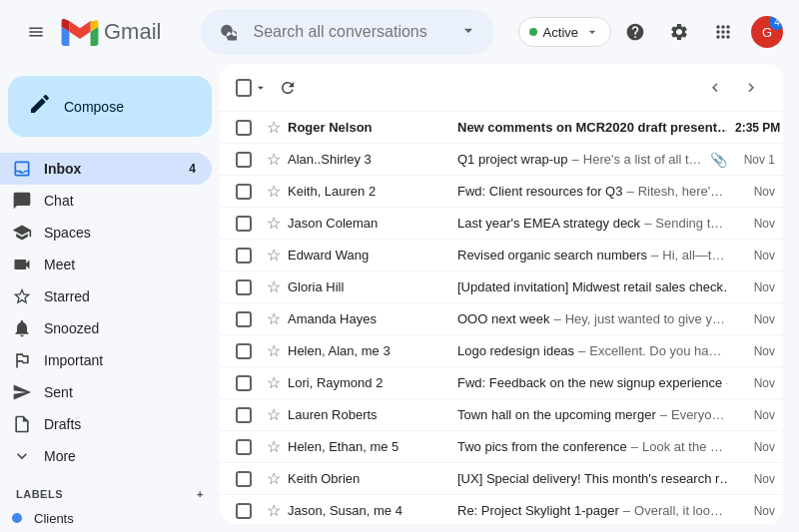  What do you see at coordinates (106, 392) in the screenshot?
I see `sidebar-item-sent: Sent` at bounding box center [106, 392].